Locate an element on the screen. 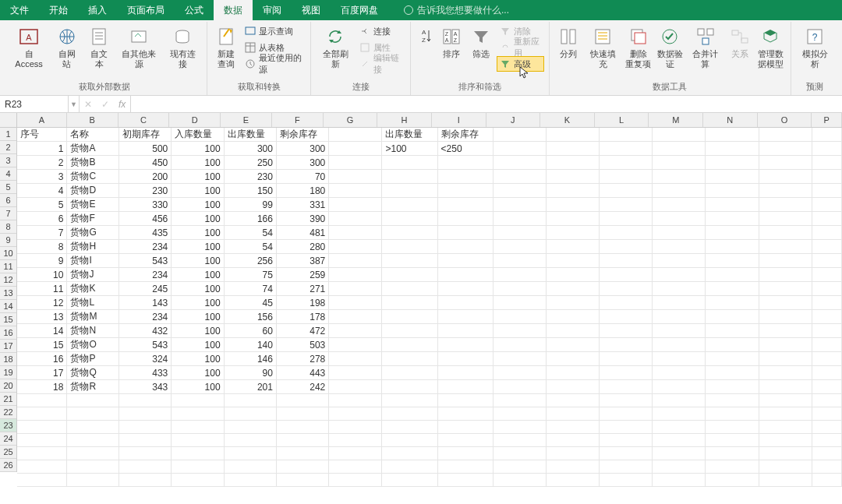 Image resolution: width=842 pixels, height=504 pixels. cell: 331 is located at coordinates (302, 205).